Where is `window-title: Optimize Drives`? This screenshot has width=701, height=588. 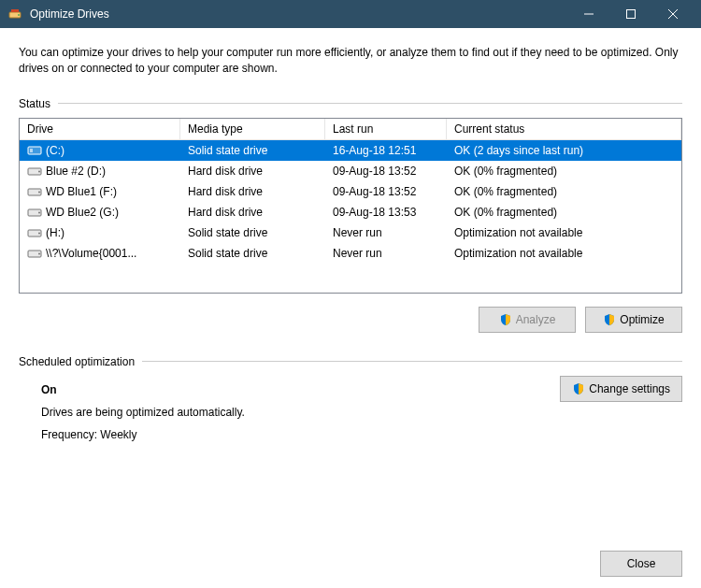
window-title: Optimize Drives is located at coordinates (299, 14).